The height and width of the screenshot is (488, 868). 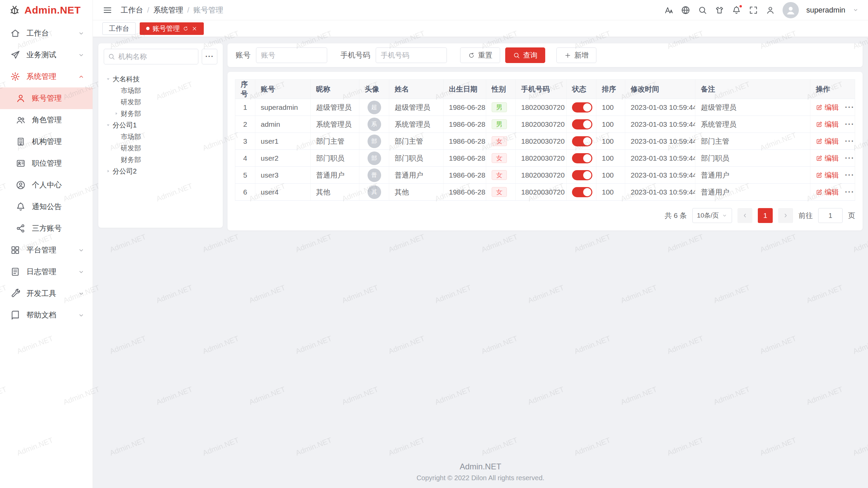 I want to click on language-icon, so click(x=686, y=10).